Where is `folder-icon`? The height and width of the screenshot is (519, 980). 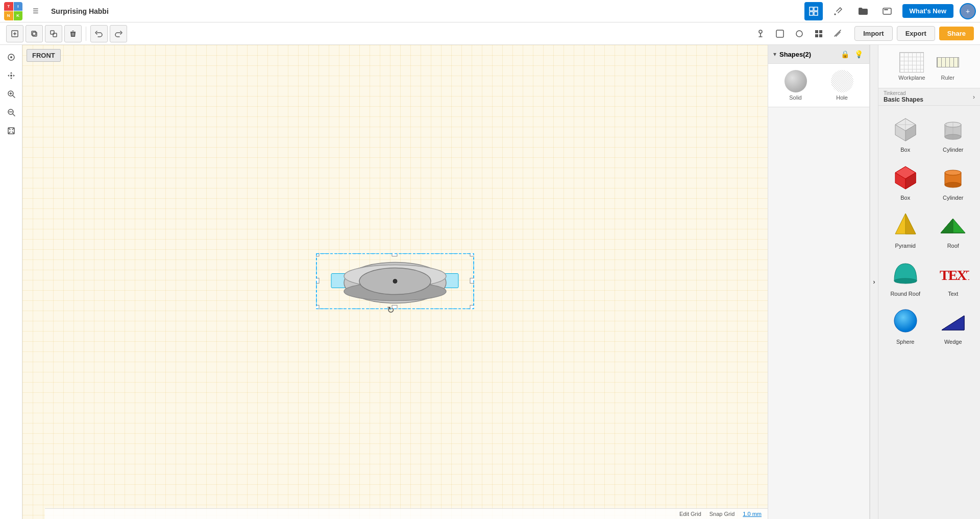
folder-icon is located at coordinates (863, 11).